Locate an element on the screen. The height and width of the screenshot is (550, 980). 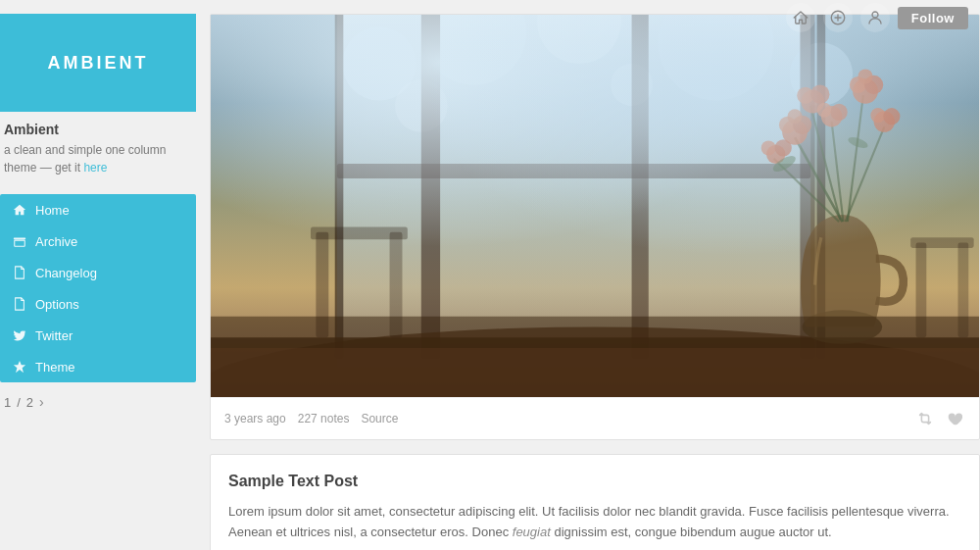
sidebar-blog-name: Ambient is located at coordinates (98, 129).